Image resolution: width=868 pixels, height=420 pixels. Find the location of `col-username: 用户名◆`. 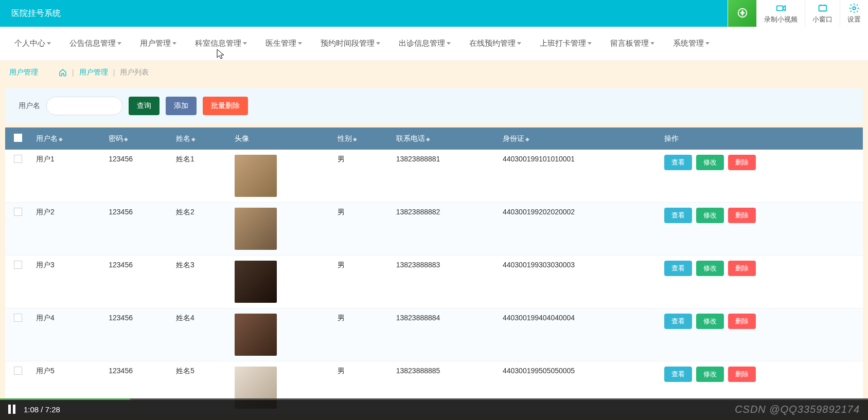

col-username: 用户名◆ is located at coordinates (67, 139).